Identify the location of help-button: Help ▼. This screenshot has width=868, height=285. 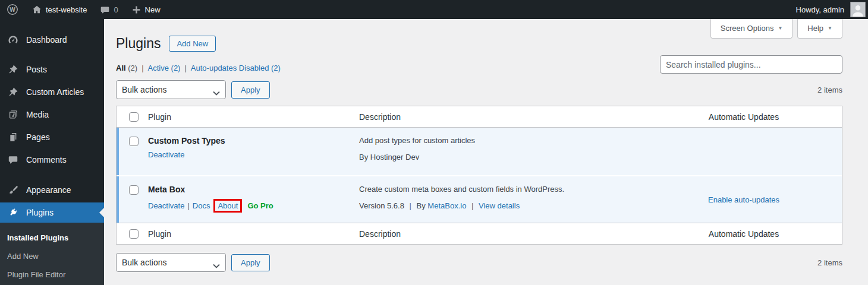
(820, 28).